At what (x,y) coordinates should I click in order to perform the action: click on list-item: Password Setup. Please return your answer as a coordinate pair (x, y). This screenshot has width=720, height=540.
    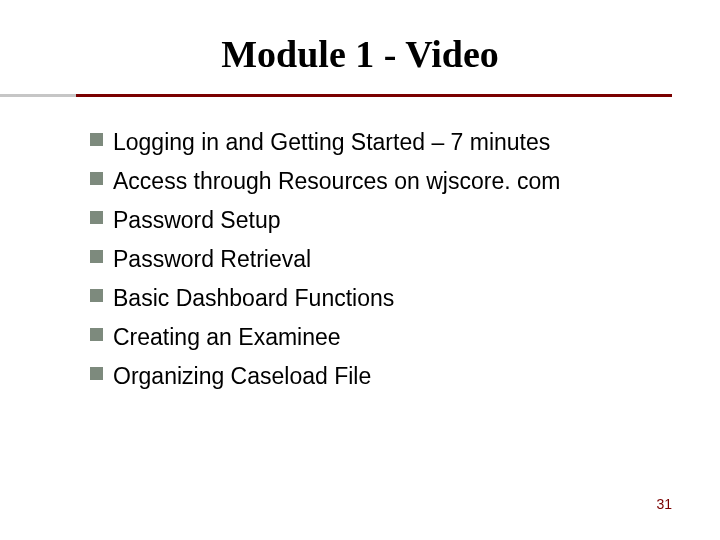
    Looking at the image, I should click on (405, 220).